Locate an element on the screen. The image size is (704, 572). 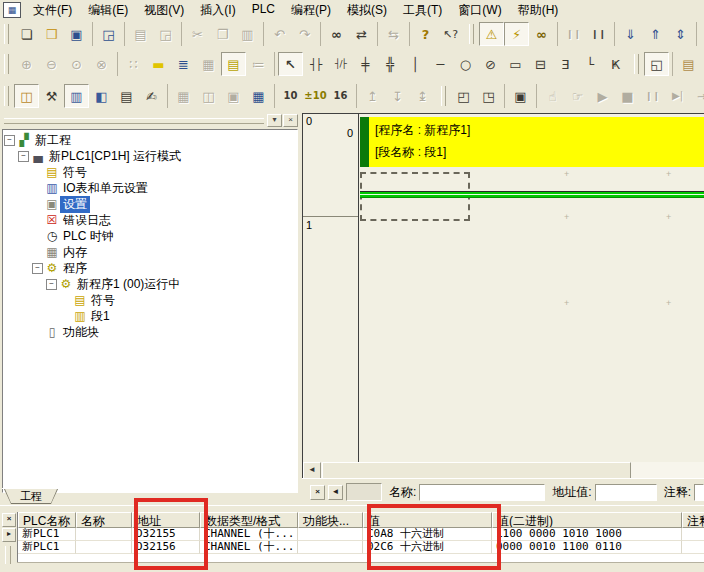
symbol-table-button is located at coordinates (234, 64).